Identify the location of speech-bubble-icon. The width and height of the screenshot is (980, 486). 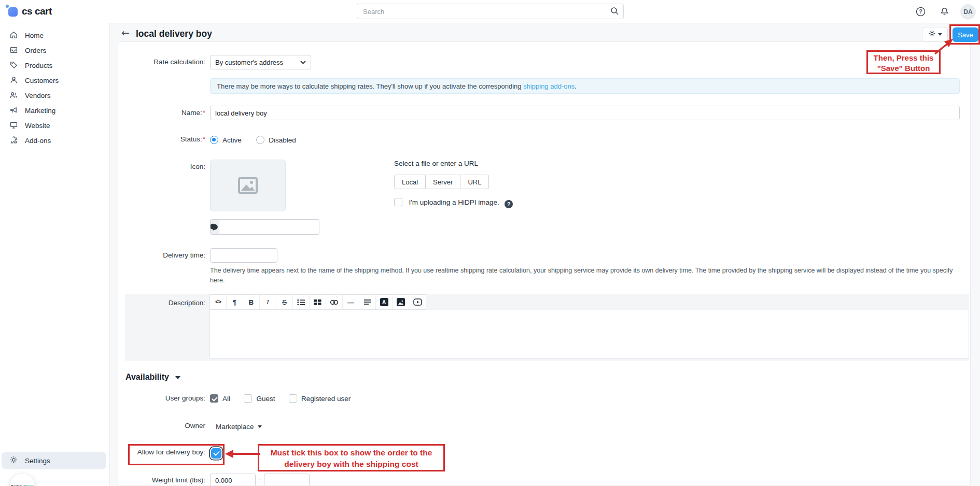
(215, 227).